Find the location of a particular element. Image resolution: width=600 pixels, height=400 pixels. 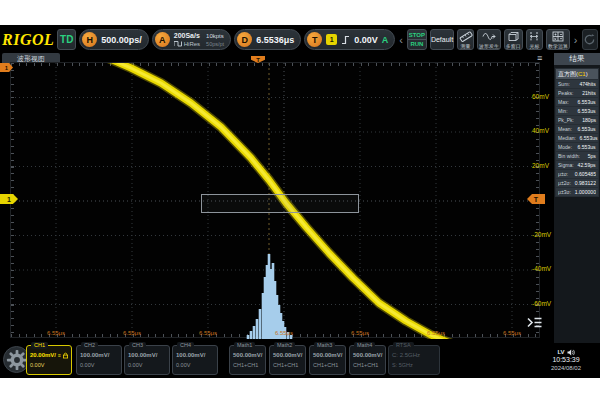

rigol-logo: RIGOL is located at coordinates (28, 40).